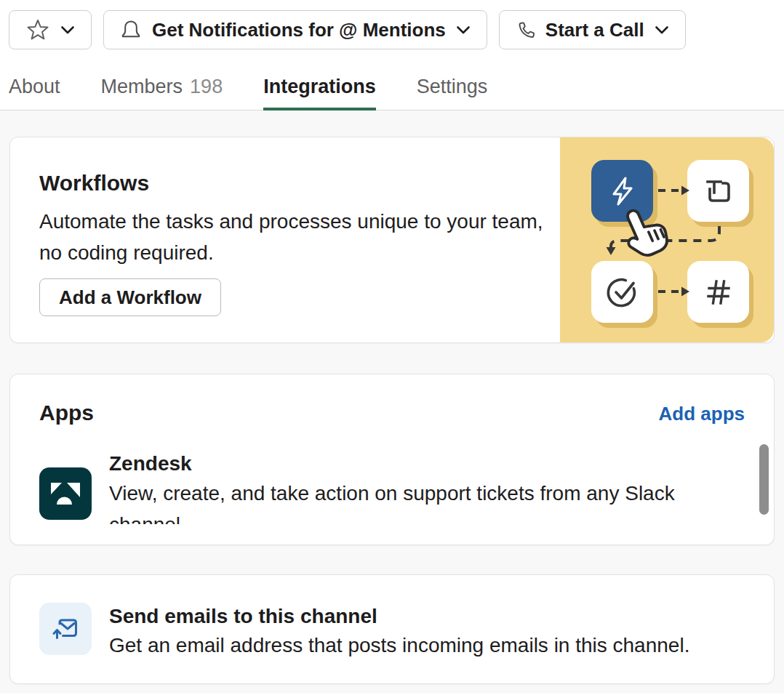  What do you see at coordinates (764, 480) in the screenshot?
I see `apps-scrollbar-thumb` at bounding box center [764, 480].